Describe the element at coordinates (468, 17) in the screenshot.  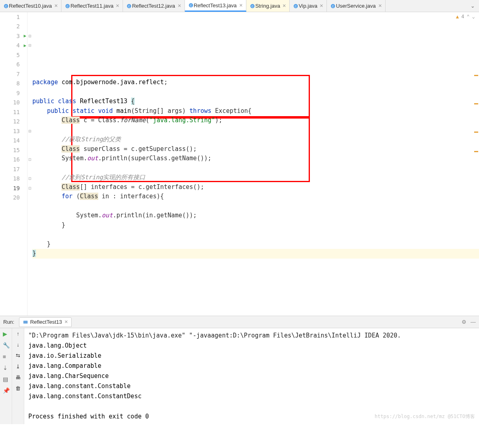
I see `nav-up-icon: ⌃` at that location.